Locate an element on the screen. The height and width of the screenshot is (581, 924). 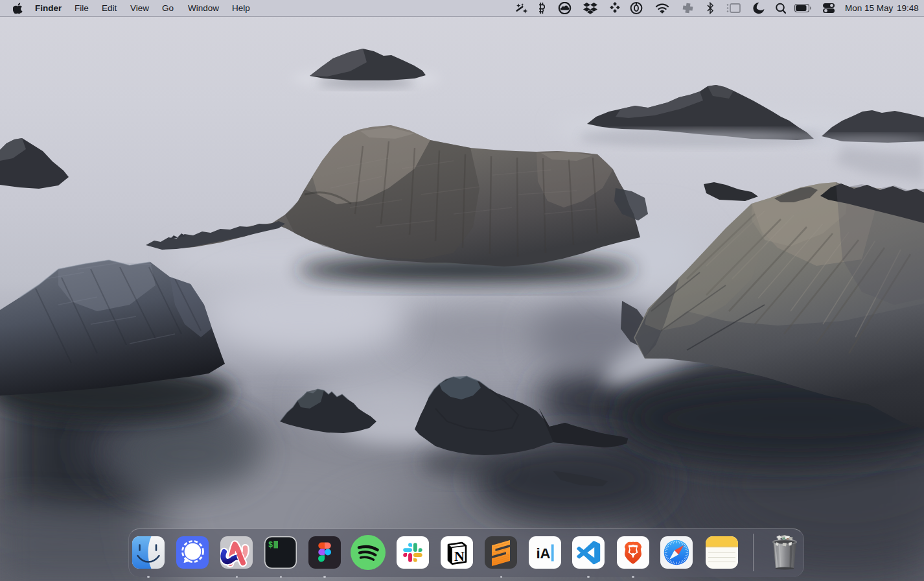
svg-text: iA is located at coordinates (544, 554).